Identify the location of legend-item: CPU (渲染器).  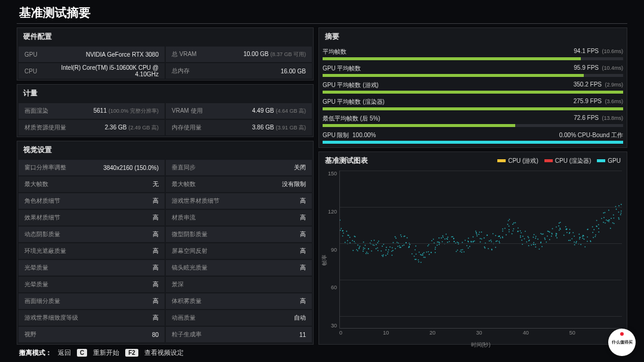
(568, 161).